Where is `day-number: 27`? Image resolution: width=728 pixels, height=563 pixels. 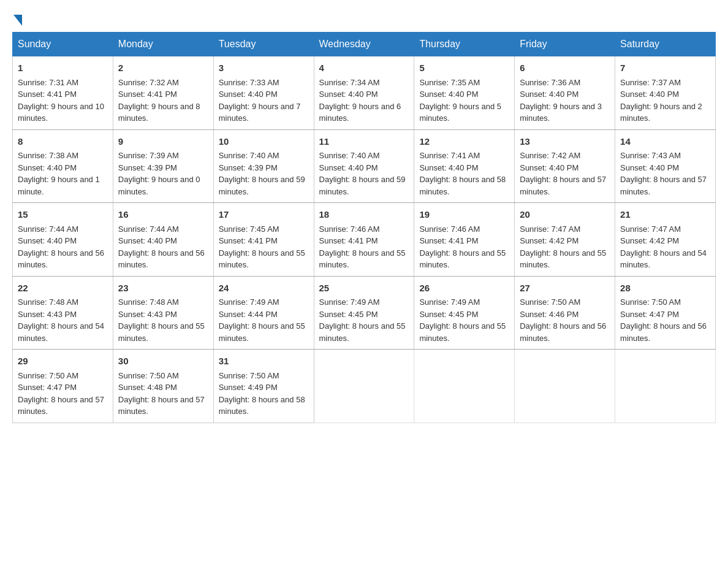
day-number: 27 is located at coordinates (565, 288).